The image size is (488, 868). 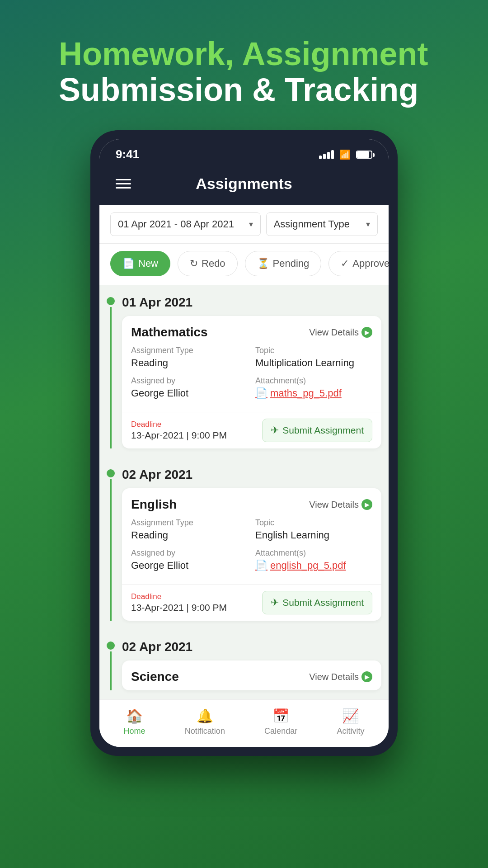 I want to click on view-details-science: View Details ▶, so click(x=341, y=677).